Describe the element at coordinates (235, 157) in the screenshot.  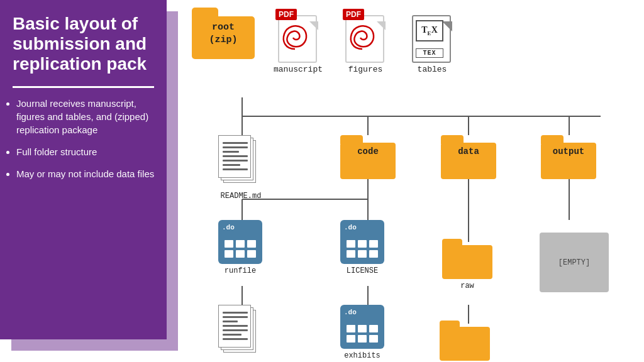
I see `readme-lines` at that location.